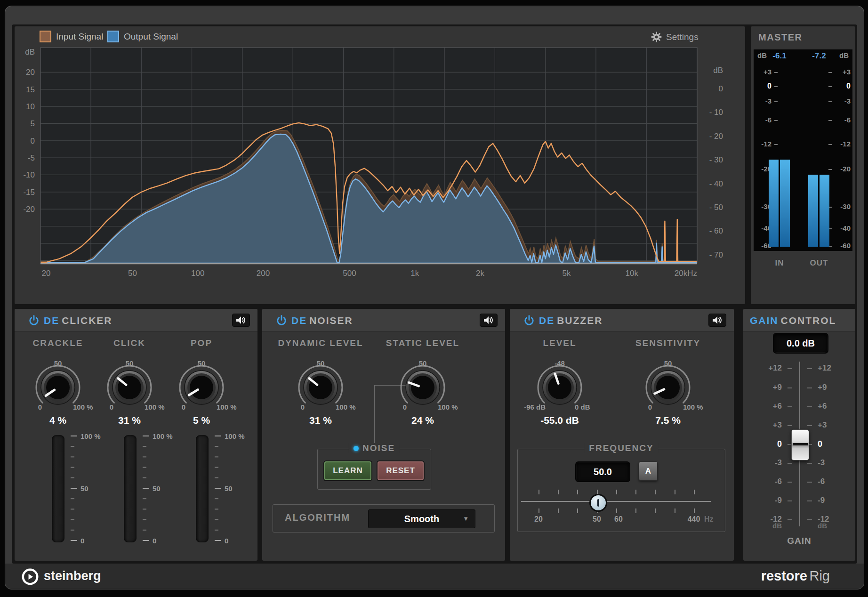  I want to click on gain-fader-handle, so click(800, 445).